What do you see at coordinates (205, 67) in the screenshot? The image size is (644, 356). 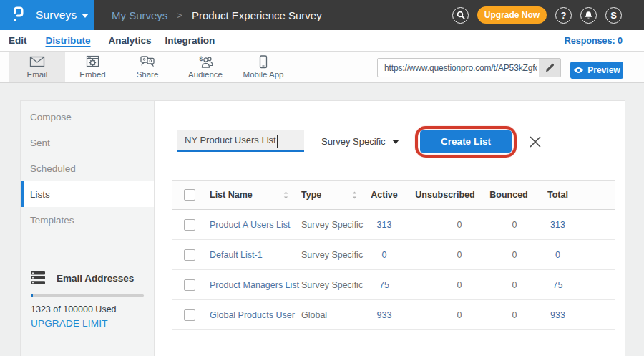 I see `toolbar-item-audience: $ Audience` at bounding box center [205, 67].